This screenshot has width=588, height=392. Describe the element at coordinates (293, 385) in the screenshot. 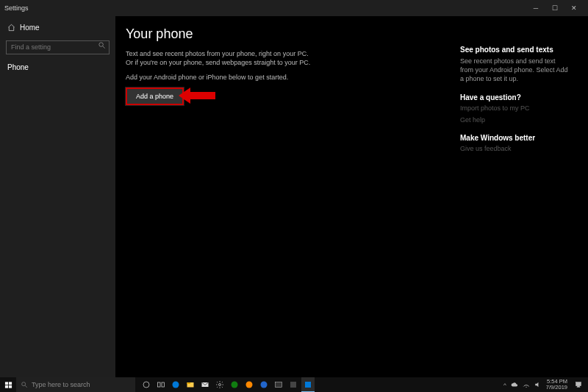

I see `app-icon` at that location.